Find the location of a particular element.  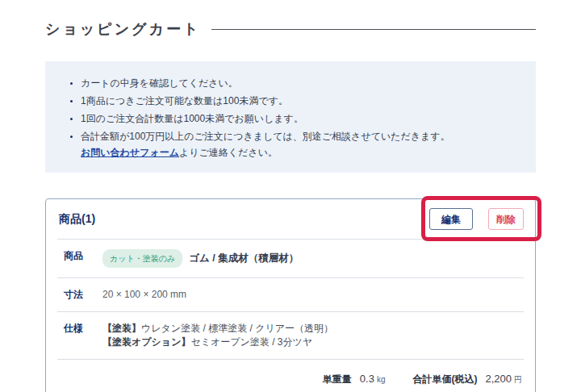

notice-item: 1回のご注文合計数量は1000未満でお願いします。 is located at coordinates (299, 119).